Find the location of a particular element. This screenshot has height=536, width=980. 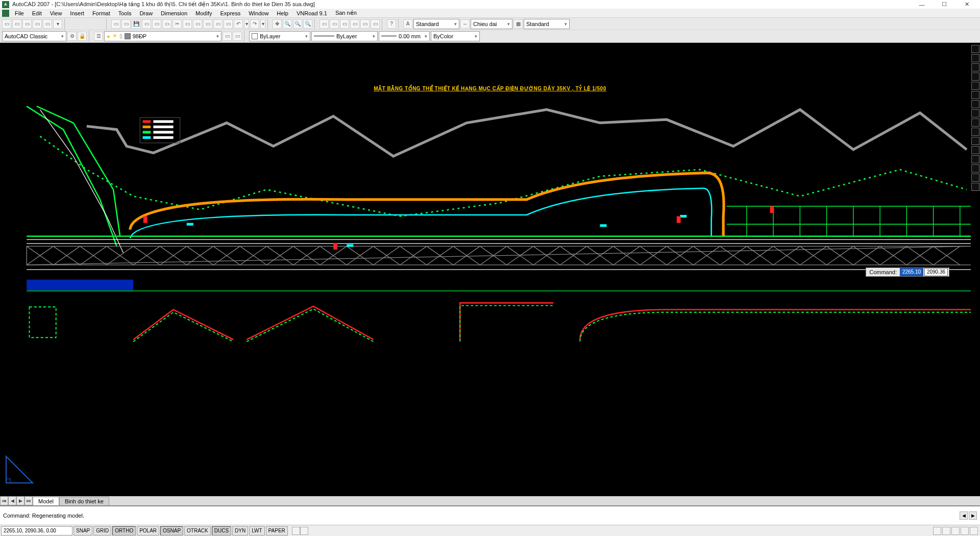

plotstyle-dropdown: ByColor▾ is located at coordinates (455, 36).